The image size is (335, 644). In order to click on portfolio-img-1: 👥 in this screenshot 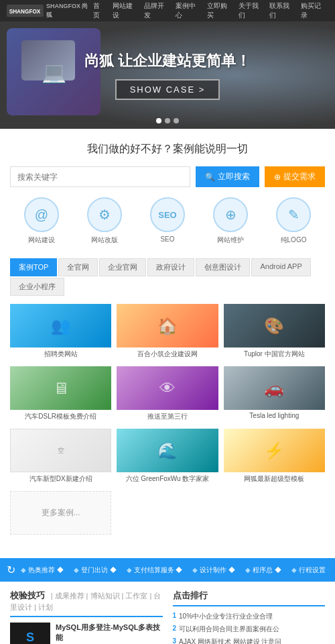, I will do `click(61, 326)`.